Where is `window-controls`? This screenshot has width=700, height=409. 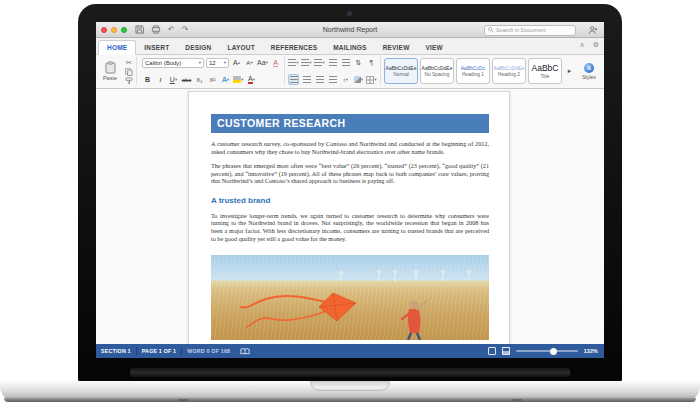
window-controls is located at coordinates (114, 30).